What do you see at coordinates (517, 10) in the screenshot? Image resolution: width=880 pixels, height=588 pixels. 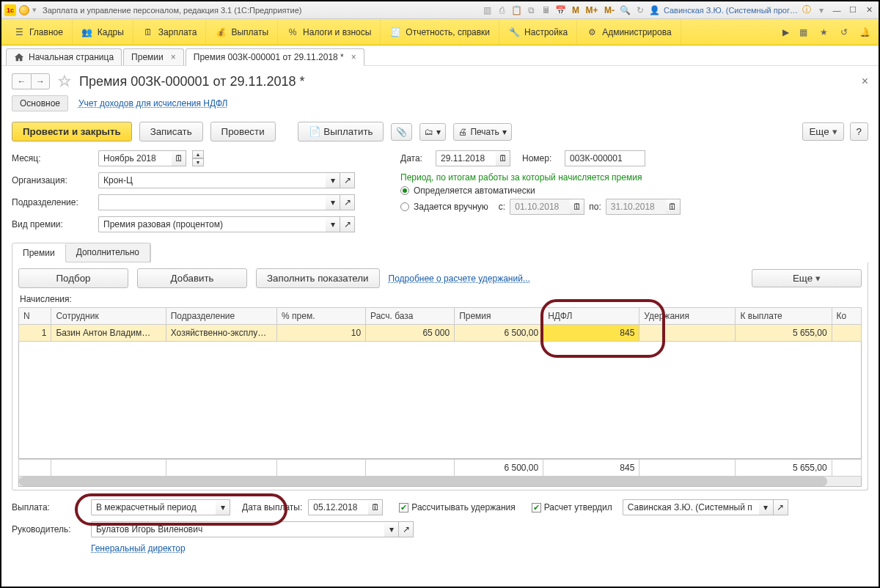 I see `clipboard-icon: 📋` at bounding box center [517, 10].